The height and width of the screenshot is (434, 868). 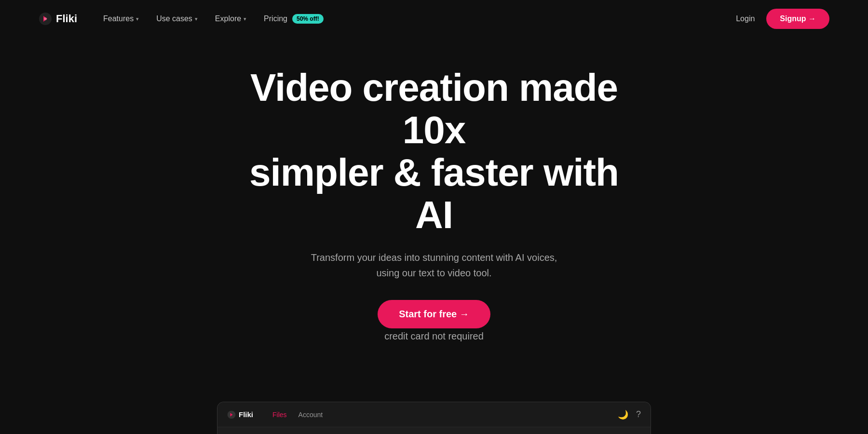 I want to click on features-chevron-icon: ▾, so click(x=137, y=19).